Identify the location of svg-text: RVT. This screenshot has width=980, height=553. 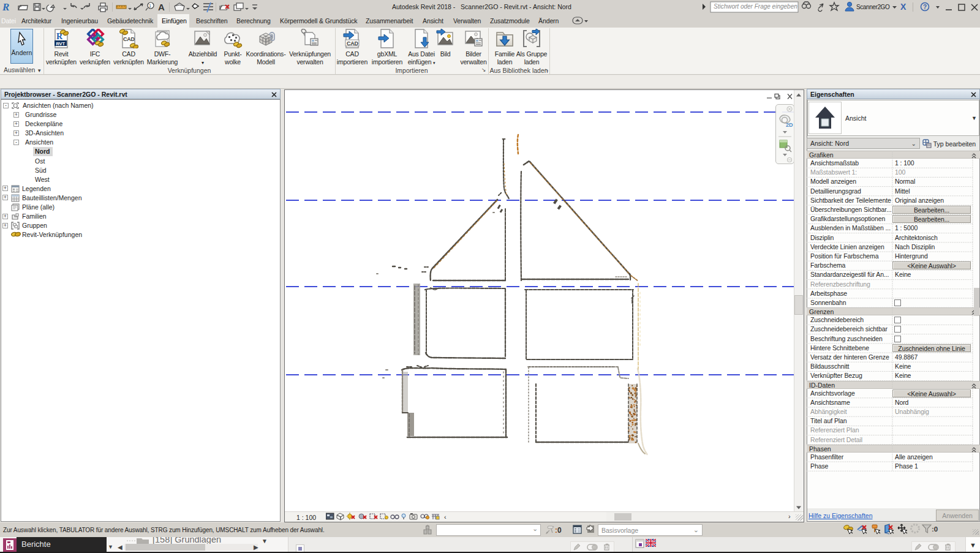
(61, 44).